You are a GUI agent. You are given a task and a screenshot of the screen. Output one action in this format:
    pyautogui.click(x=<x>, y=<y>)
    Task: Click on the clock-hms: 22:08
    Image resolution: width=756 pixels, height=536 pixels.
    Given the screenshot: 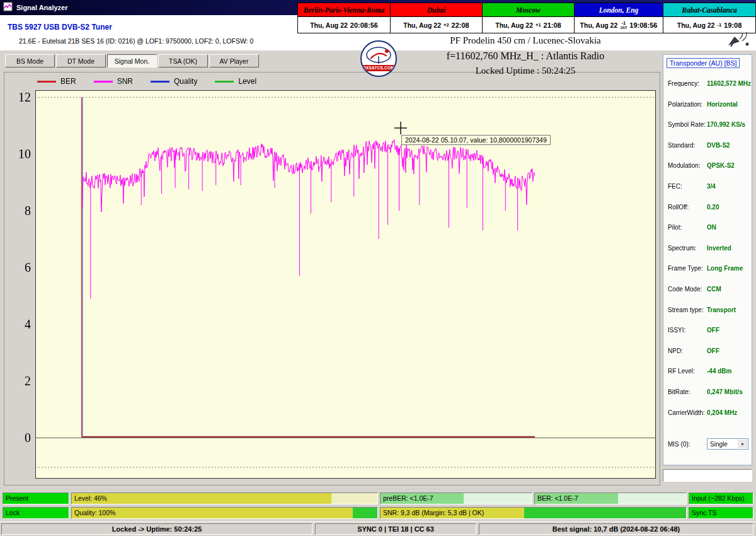 What is the action you would take?
    pyautogui.click(x=461, y=25)
    